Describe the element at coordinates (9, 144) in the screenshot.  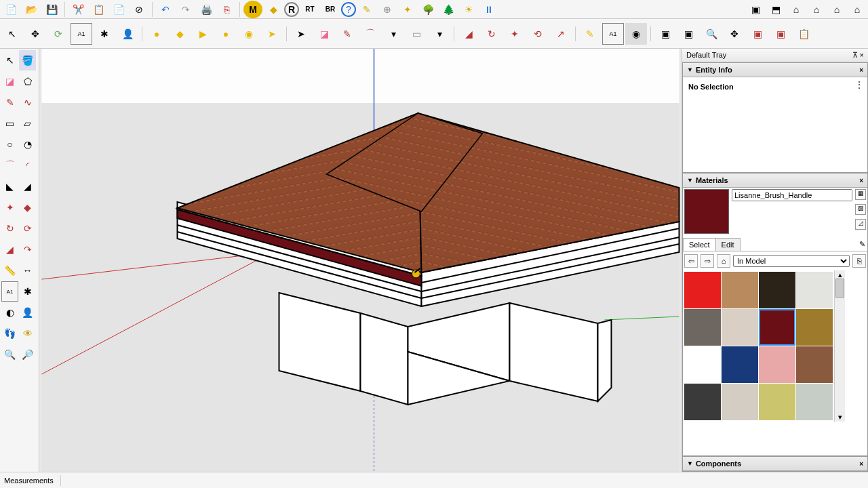
I see `circle2-tool-icon: ○` at that location.